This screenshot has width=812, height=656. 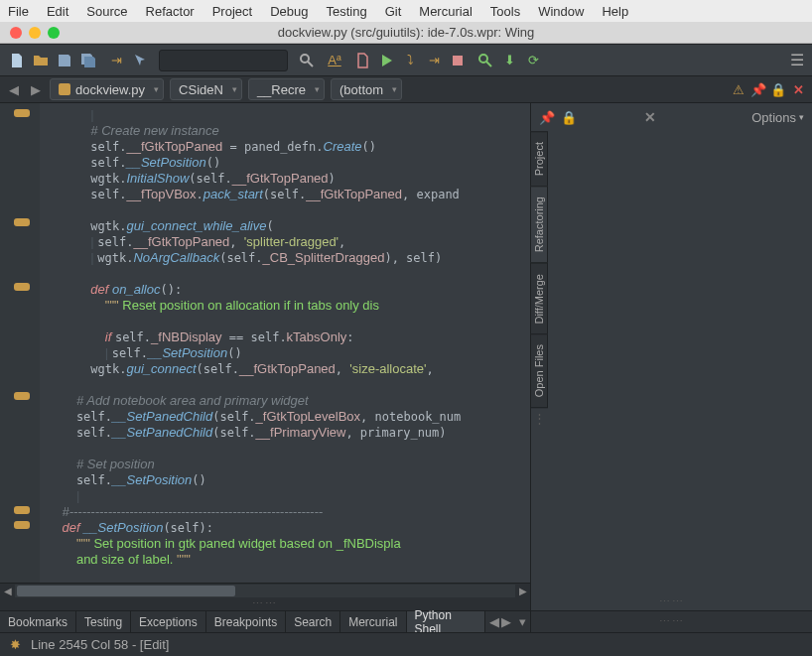 I want to click on bottom-tab-bookmarks: Bookmarks, so click(x=38, y=621).